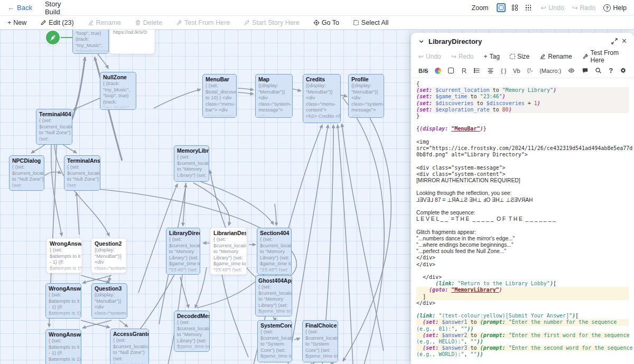 This screenshot has width=634, height=364. I want to click on go-to-button: Go To, so click(327, 23).